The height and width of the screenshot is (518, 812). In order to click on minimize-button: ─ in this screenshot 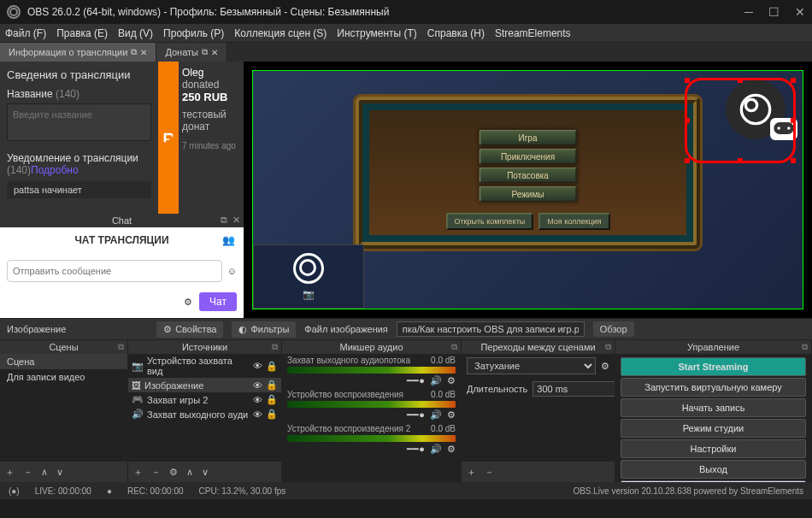, I will do `click(749, 12)`.